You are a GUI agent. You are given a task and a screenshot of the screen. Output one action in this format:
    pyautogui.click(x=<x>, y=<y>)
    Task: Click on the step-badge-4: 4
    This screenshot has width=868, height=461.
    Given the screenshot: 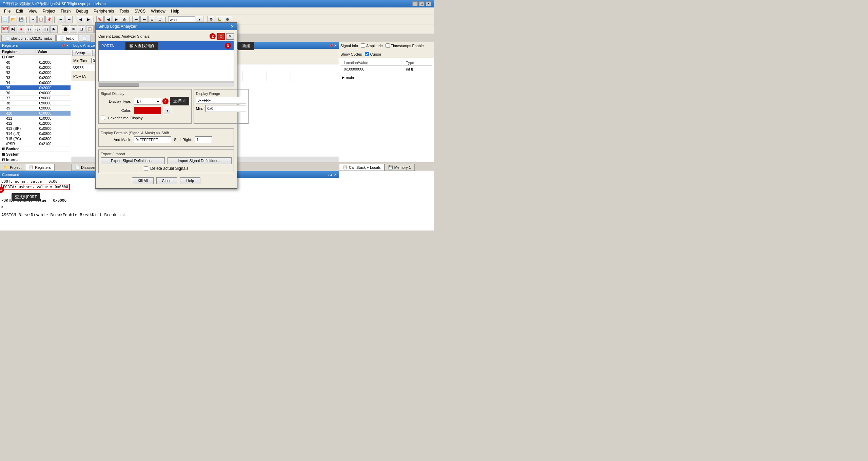 What is the action you would take?
    pyautogui.click(x=165, y=101)
    